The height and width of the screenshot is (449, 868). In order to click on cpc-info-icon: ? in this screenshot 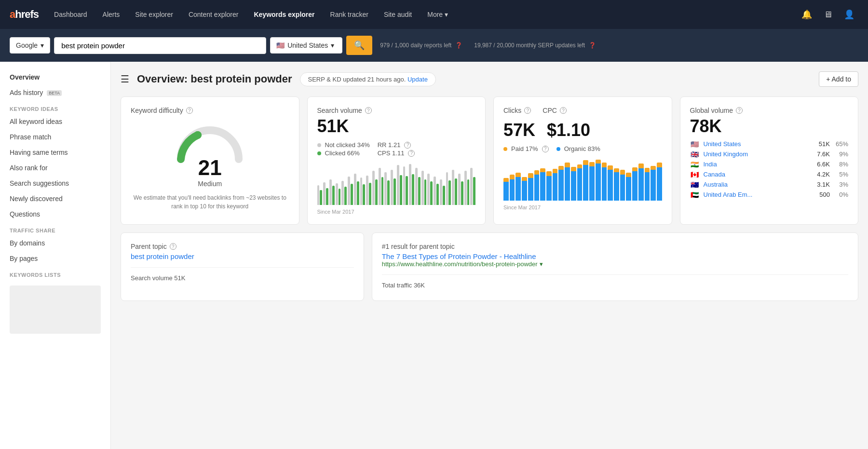, I will do `click(563, 110)`.